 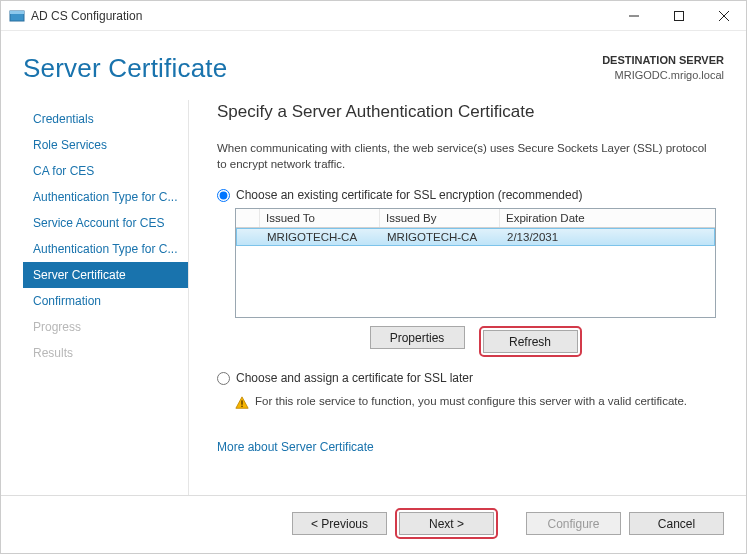 I want to click on certificate-grid: Issued To Issued By Expiration Date MRIG…, so click(x=476, y=263).